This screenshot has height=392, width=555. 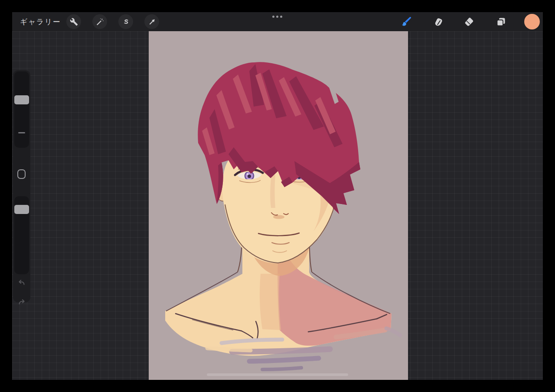 What do you see at coordinates (100, 22) in the screenshot?
I see `magic-wand-icon` at bounding box center [100, 22].